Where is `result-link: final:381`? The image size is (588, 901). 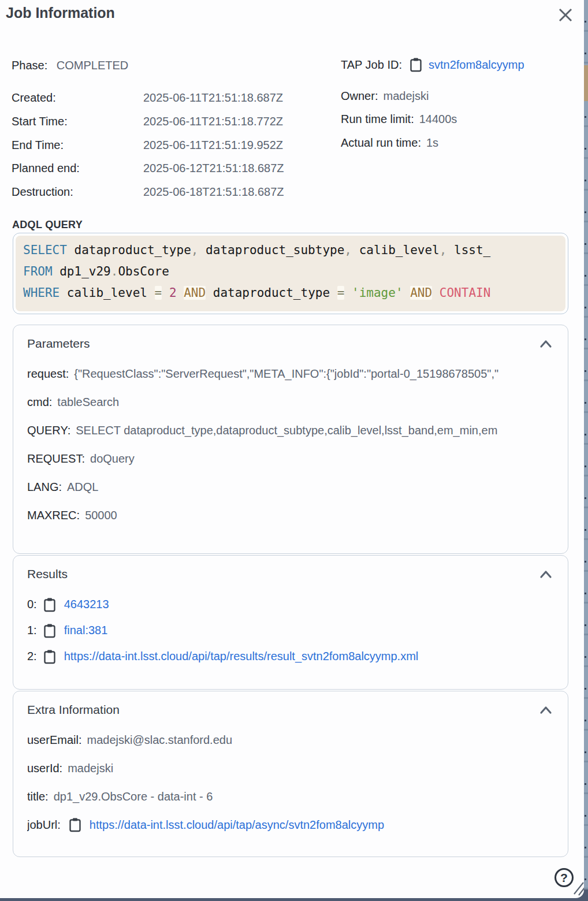
result-link: final:381 is located at coordinates (86, 631).